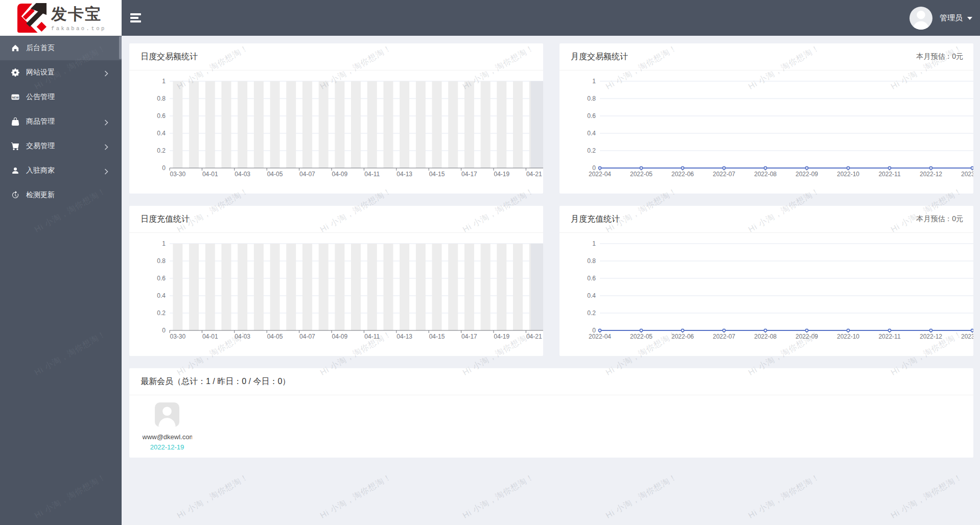  What do you see at coordinates (169, 57) in the screenshot?
I see `card-title-daily-trade: 日度交易额统计` at bounding box center [169, 57].